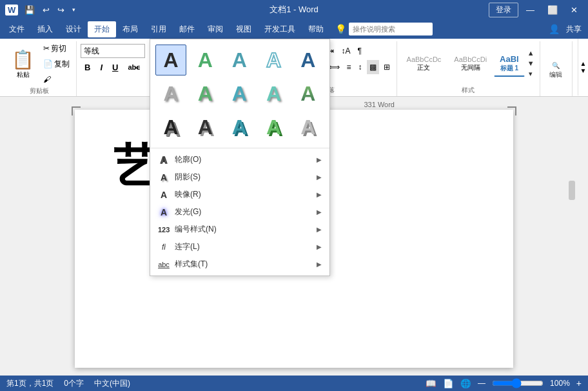  What do you see at coordinates (554, 29) in the screenshot?
I see `share-icon: 👤` at bounding box center [554, 29].